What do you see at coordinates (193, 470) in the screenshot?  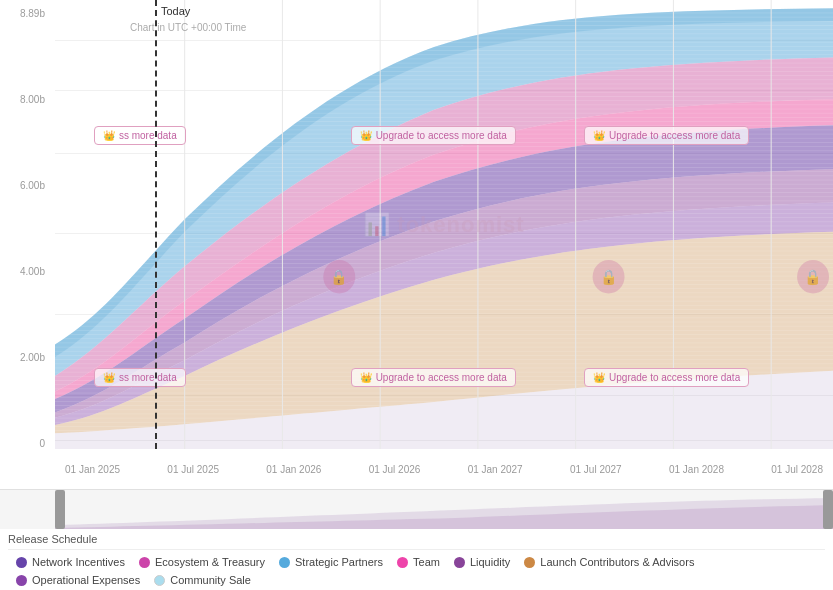 I see `x-label-1: 01 Jul 2025` at bounding box center [193, 470].